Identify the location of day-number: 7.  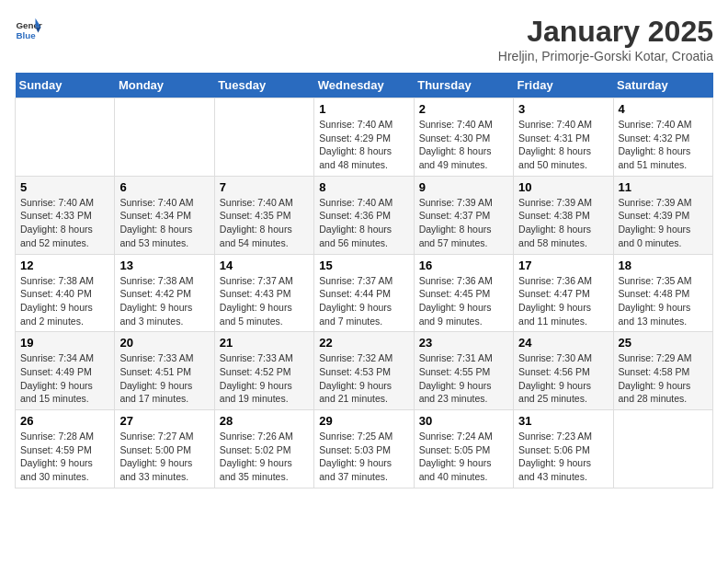
(265, 188).